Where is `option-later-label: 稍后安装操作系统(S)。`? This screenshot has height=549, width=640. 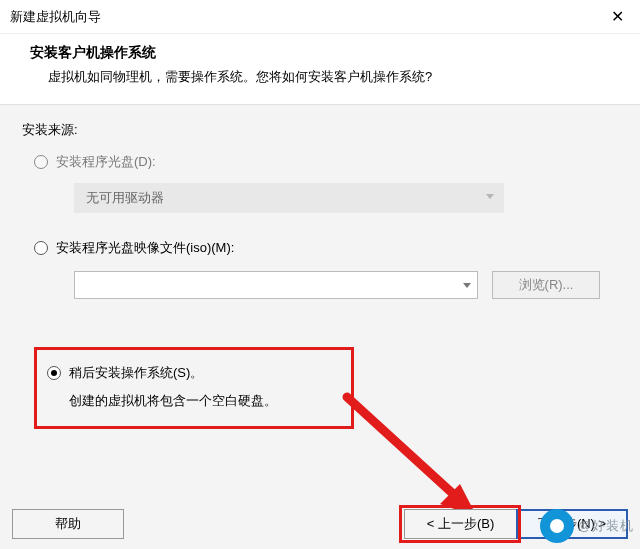 option-later-label: 稍后安装操作系统(S)。 is located at coordinates (136, 373).